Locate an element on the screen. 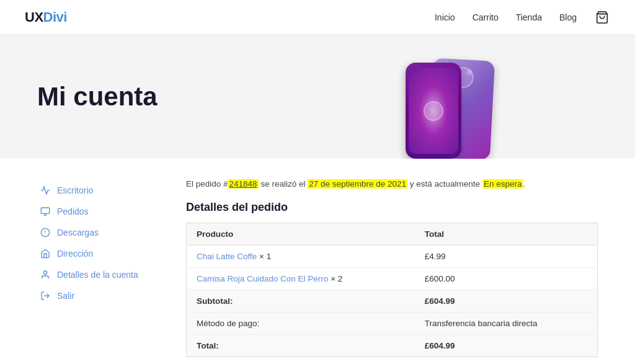 The height and width of the screenshot is (364, 635). chart-icon is located at coordinates (45, 190).